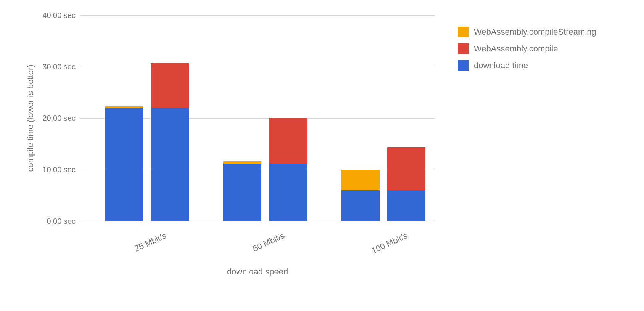 This screenshot has width=644, height=311. Describe the element at coordinates (527, 49) in the screenshot. I see `legend-item: WebAssembly.compile` at that location.